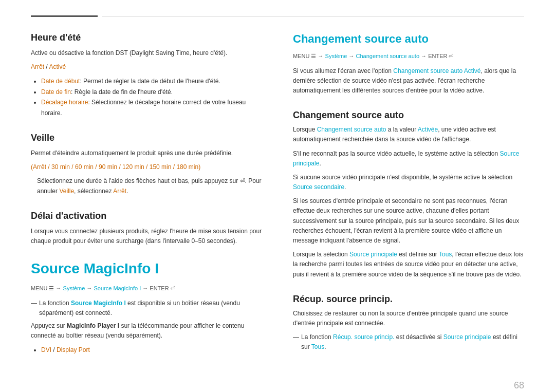 The image size is (555, 392). What do you see at coordinates (146, 138) in the screenshot?
I see `veille-title: Veille` at bounding box center [146, 138].